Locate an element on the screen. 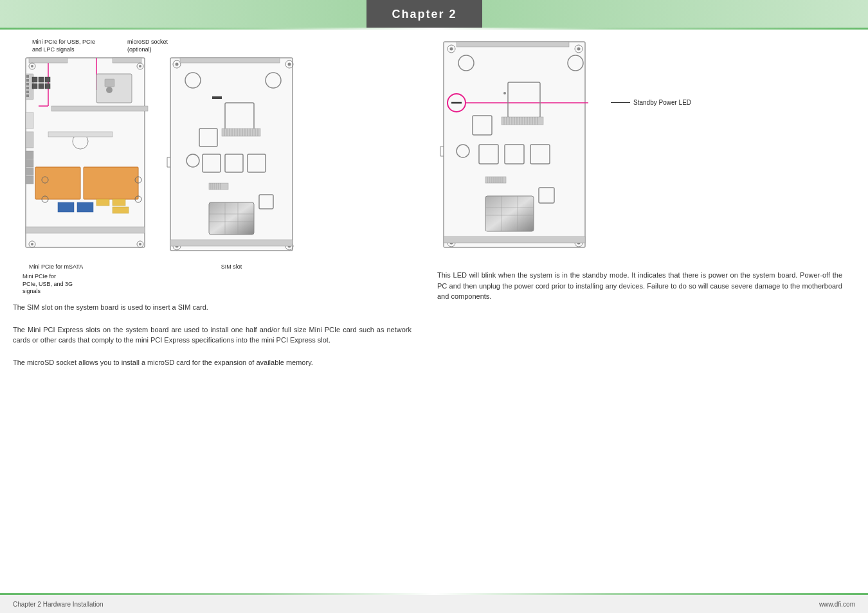  sim-slot-label: SIM slot is located at coordinates (231, 267).